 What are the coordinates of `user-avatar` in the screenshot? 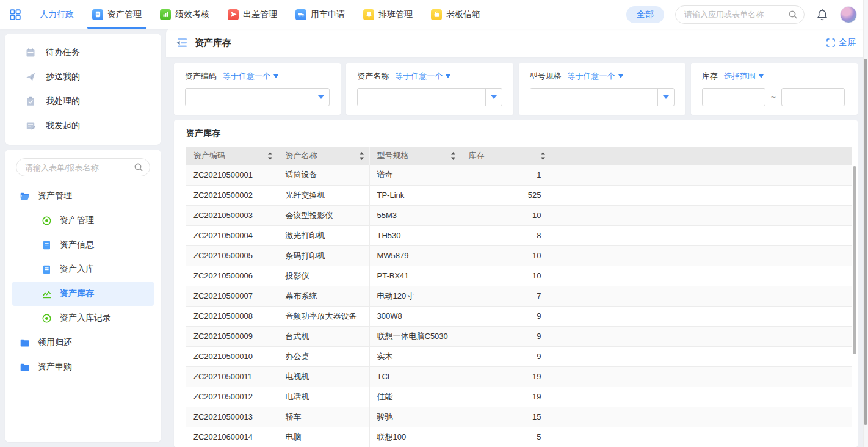 It's located at (848, 15).